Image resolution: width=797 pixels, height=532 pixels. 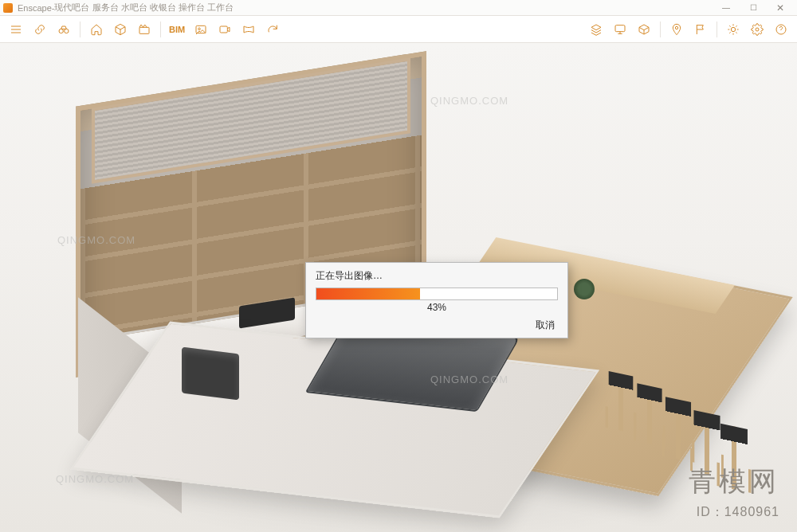 I want to click on title-bar: Enscape - 现代吧台 服务台 水吧台 收银台 操作台 工作台 — ☐ ✕, so click(x=398, y=8).